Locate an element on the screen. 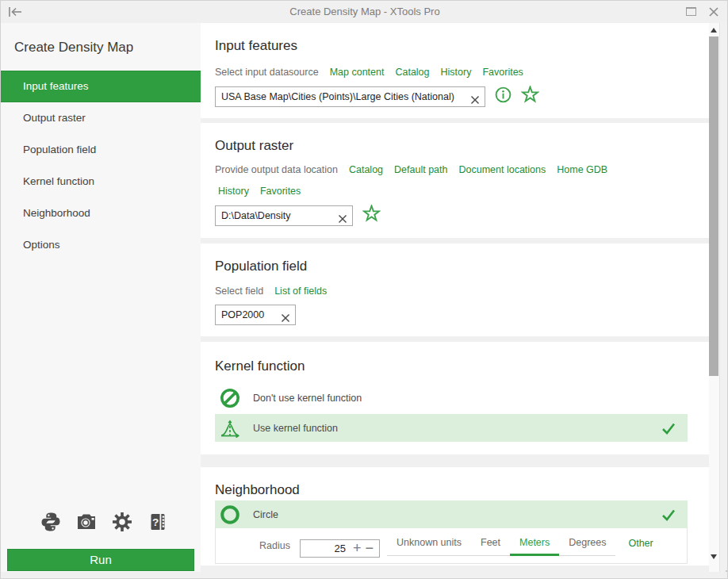 The image size is (728, 579). section-title: Input features is located at coordinates (256, 46).